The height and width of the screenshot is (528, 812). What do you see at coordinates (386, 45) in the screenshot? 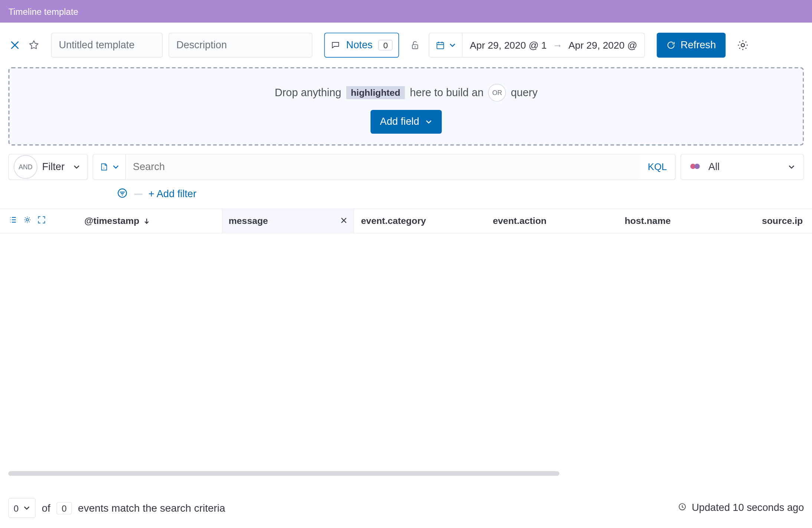
I see `notes-count: 0` at bounding box center [386, 45].